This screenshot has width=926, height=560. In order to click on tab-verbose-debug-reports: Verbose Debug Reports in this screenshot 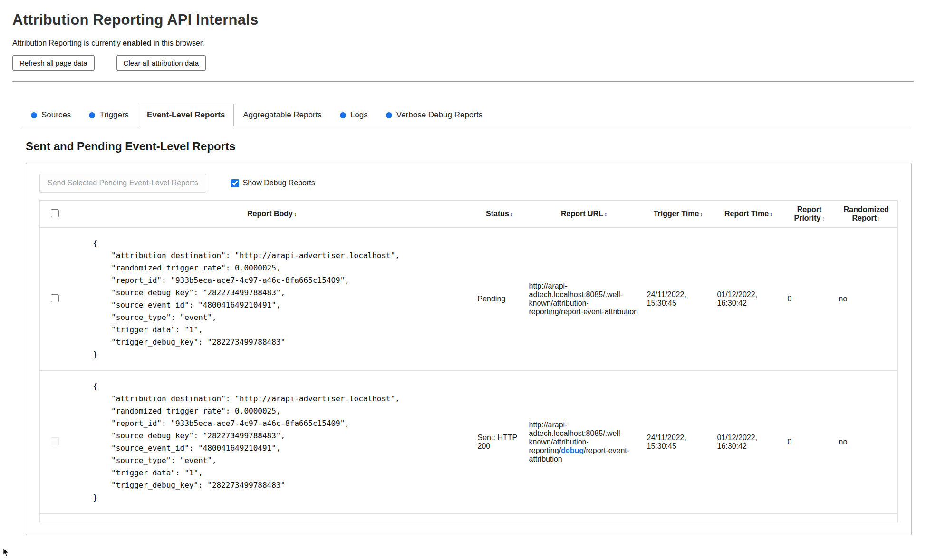, I will do `click(434, 115)`.